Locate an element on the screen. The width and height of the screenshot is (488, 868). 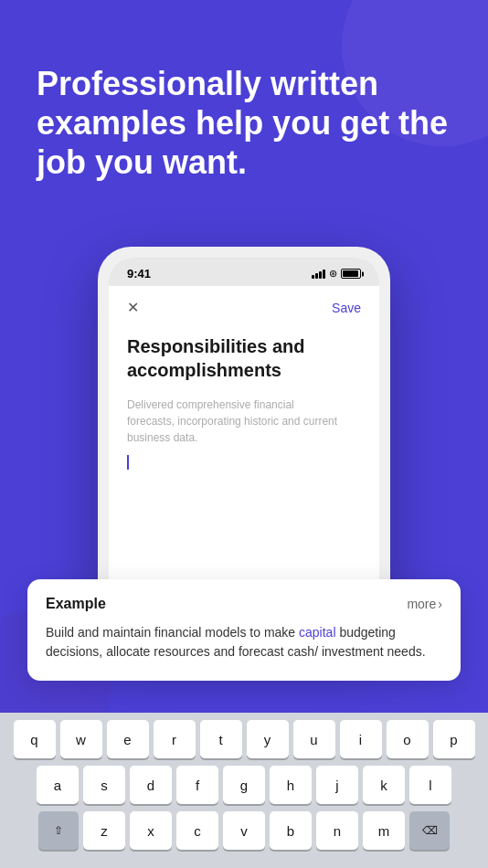
section-title: Responsibilities and accomplishments is located at coordinates (244, 358).